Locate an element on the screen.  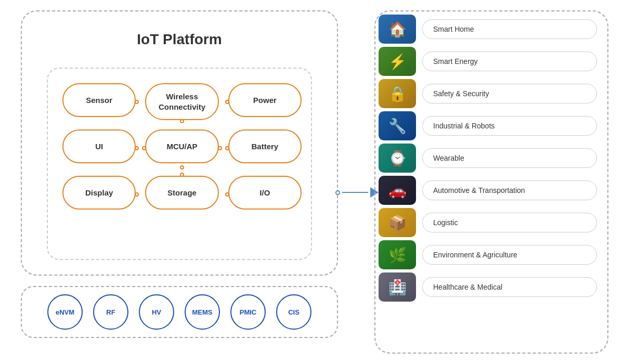
app-smart-energy: ⚡ Smart Energy is located at coordinates (488, 61).